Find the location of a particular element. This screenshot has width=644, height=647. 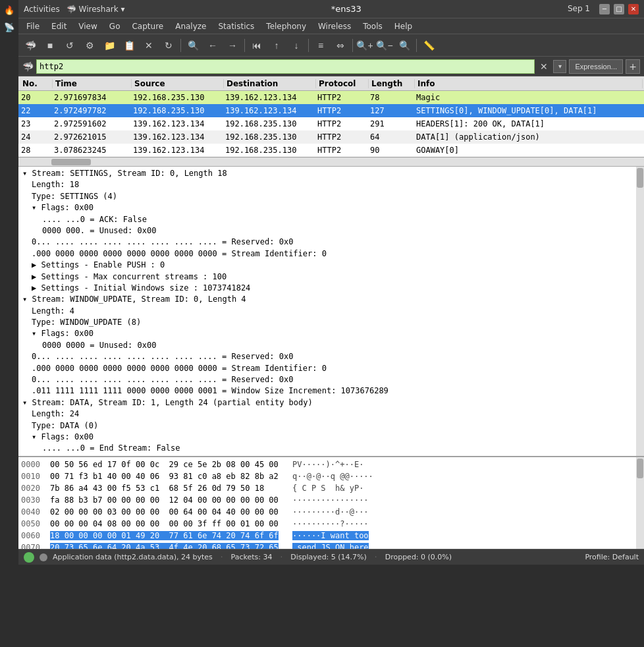

toolbar-zoom100-btn: 🔍 is located at coordinates (404, 45).